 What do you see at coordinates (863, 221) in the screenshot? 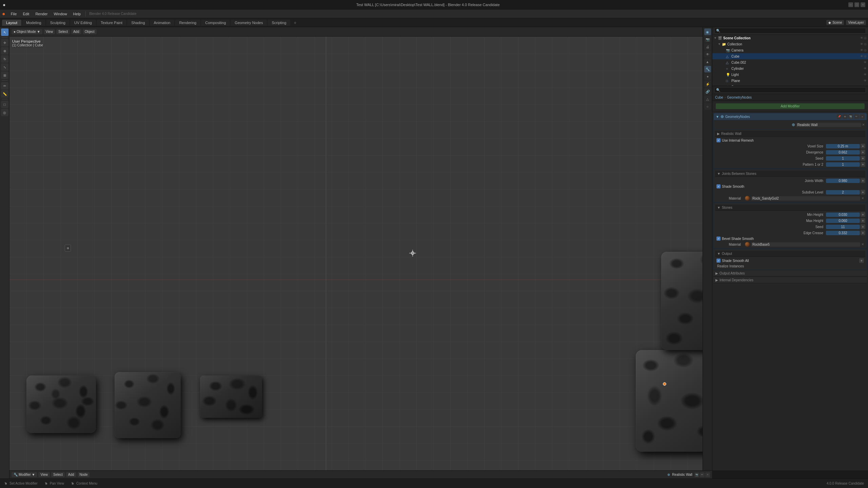
I see `max-height-plus-btn: +` at bounding box center [863, 221].